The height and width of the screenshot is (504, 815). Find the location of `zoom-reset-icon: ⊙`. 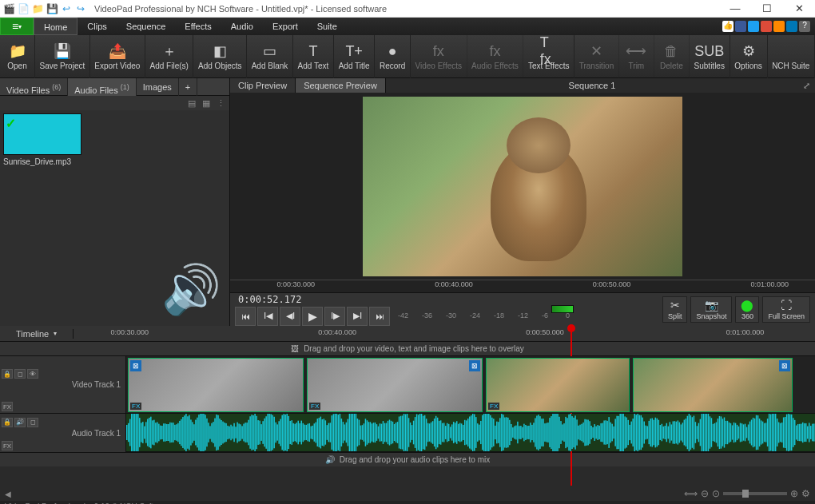

zoom-reset-icon: ⊙ is located at coordinates (716, 494).